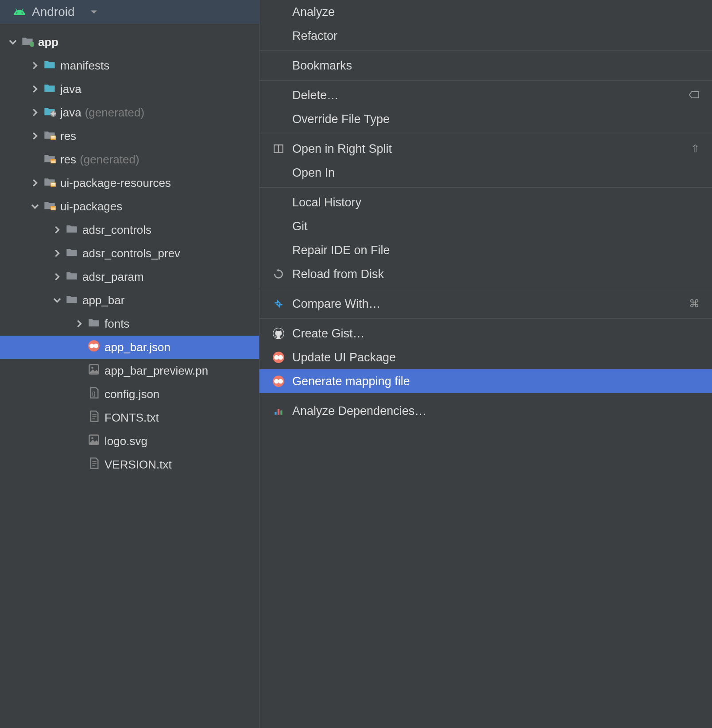  What do you see at coordinates (486, 173) in the screenshot?
I see `menu-item-open-in: Open In` at bounding box center [486, 173].